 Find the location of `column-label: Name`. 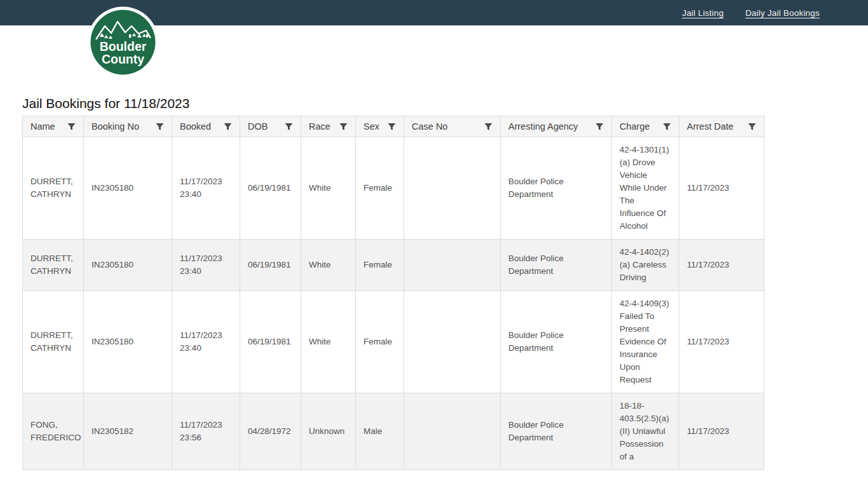

column-label: Name is located at coordinates (43, 126).